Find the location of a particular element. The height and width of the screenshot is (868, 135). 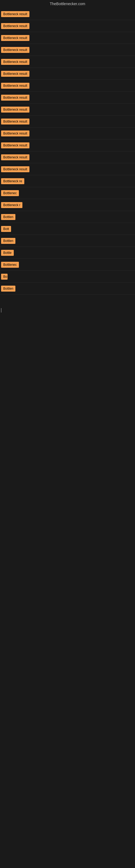

site-title: TheBottlenecker.com is located at coordinates (68, 4).